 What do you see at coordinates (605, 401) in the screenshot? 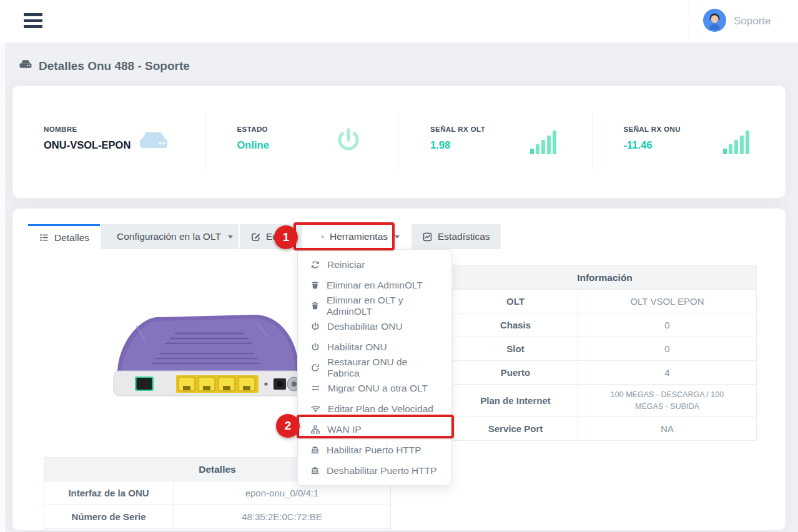
I see `table-row: Plan de Internet 100 MEGAS - DESCARGA / …` at bounding box center [605, 401].